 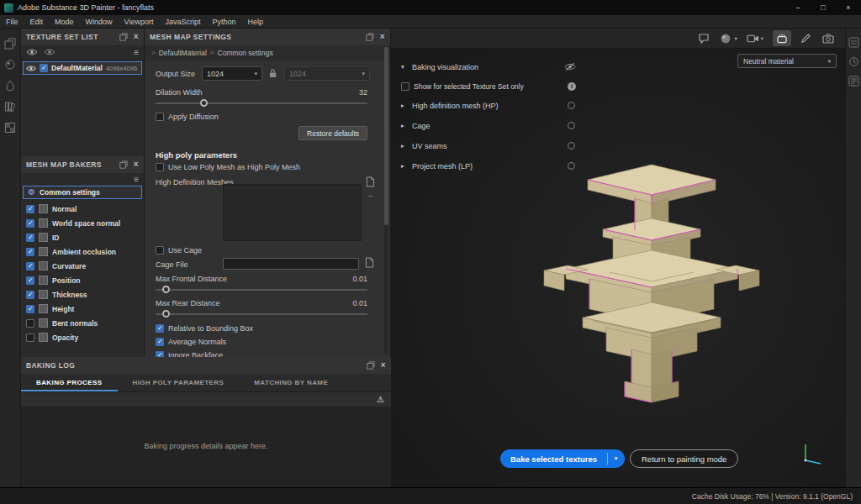 I want to click on material-view-group: ▾, so click(x=728, y=39).